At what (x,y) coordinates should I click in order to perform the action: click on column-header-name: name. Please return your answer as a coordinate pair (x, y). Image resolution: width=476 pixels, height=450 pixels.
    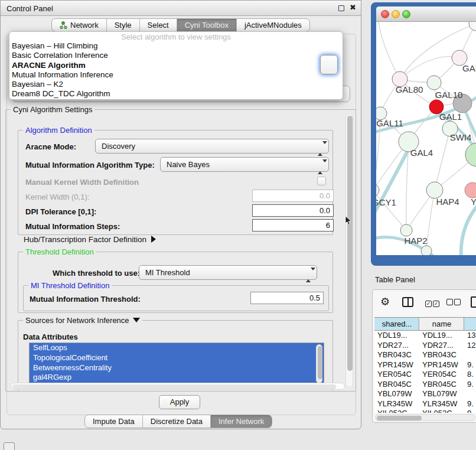
    Looking at the image, I should click on (442, 324).